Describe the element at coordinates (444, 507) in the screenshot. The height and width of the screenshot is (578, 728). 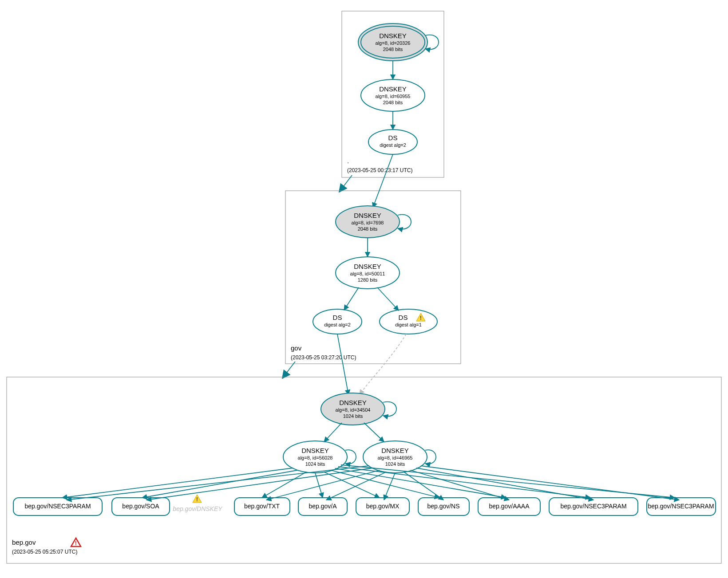
I see `rrset-r5: bep.gov/NS` at that location.